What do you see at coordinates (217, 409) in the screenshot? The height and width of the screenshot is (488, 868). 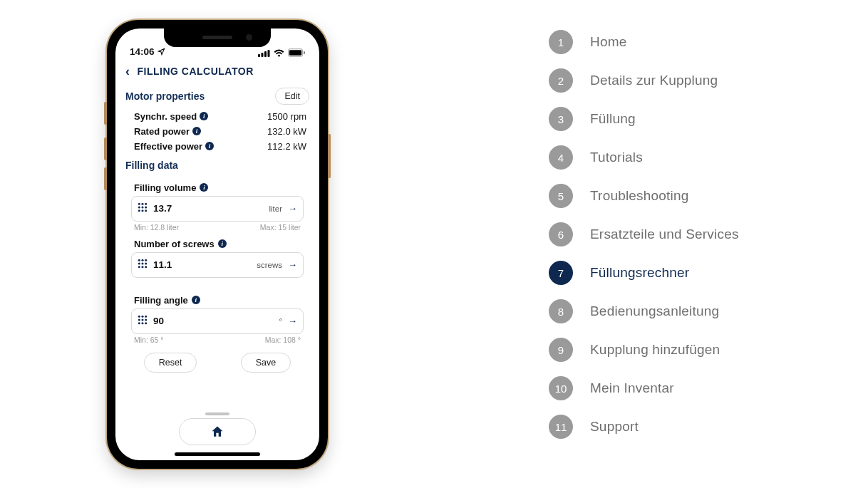 I see `panel-drag-handle` at bounding box center [217, 409].